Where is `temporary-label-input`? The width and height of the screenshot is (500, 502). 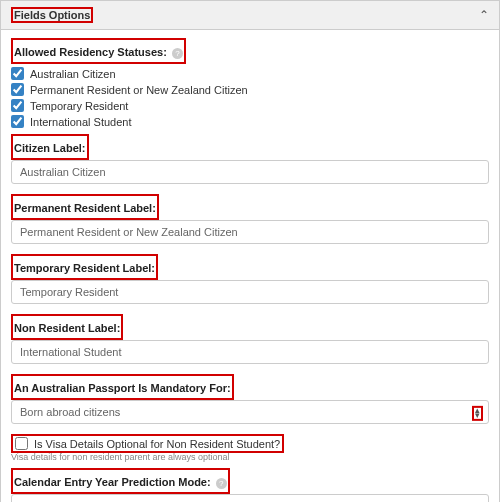
temporary-label-input is located at coordinates (250, 292).